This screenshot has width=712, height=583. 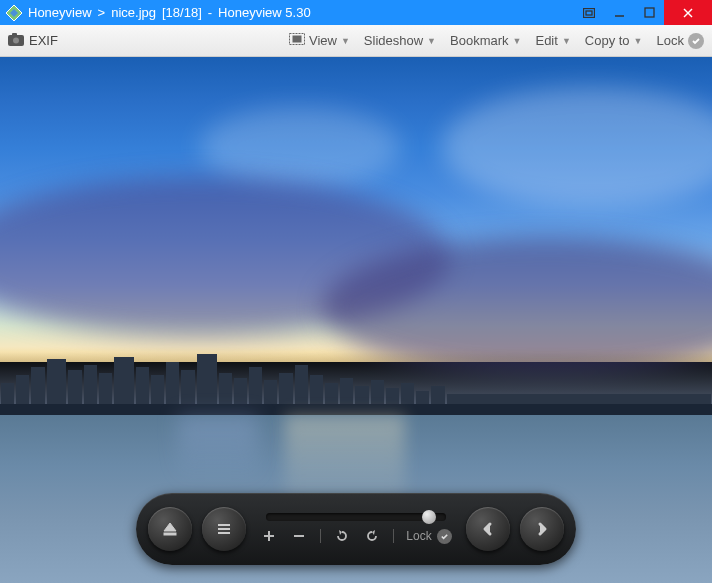 What do you see at coordinates (356, 529) in the screenshot?
I see `player-controls: Lock` at bounding box center [356, 529].